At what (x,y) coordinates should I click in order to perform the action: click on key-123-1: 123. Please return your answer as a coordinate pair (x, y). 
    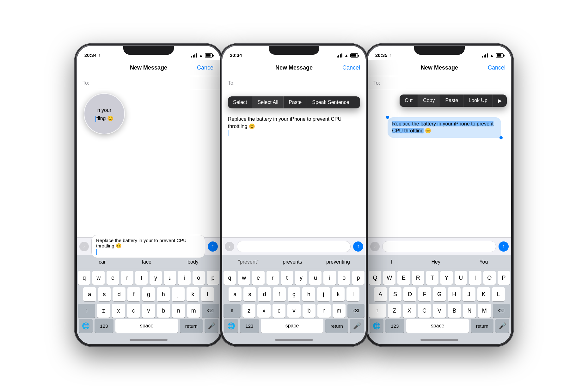
    Looking at the image, I should click on (104, 326).